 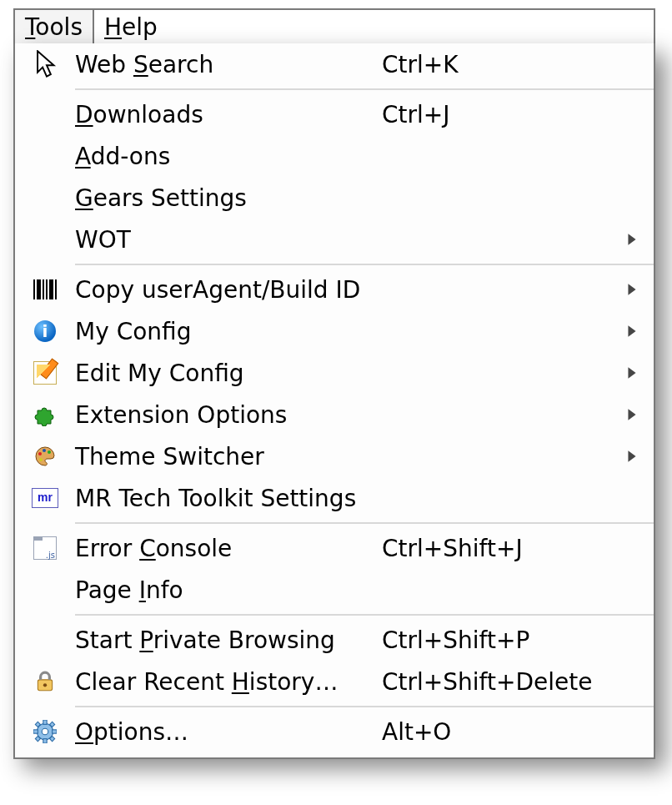 What do you see at coordinates (334, 289) in the screenshot?
I see `menu-copy-useragent: Copy userAgent/Build ID` at bounding box center [334, 289].